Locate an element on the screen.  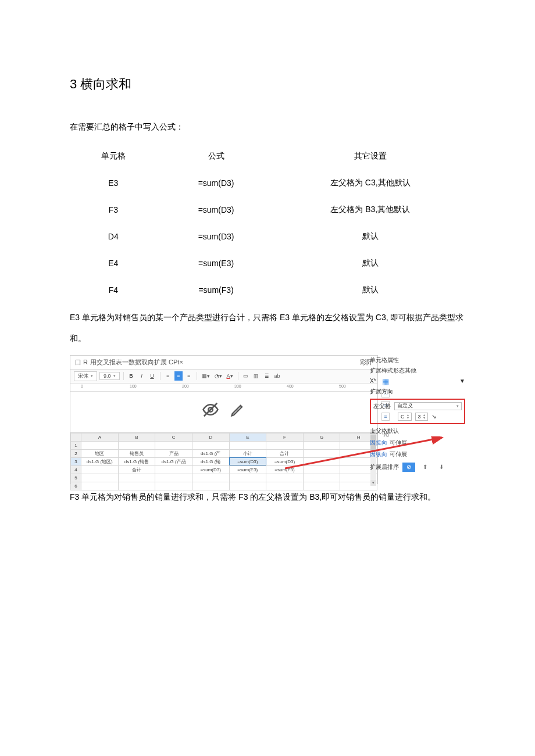
align-left-button: ≡ is located at coordinates (168, 376).